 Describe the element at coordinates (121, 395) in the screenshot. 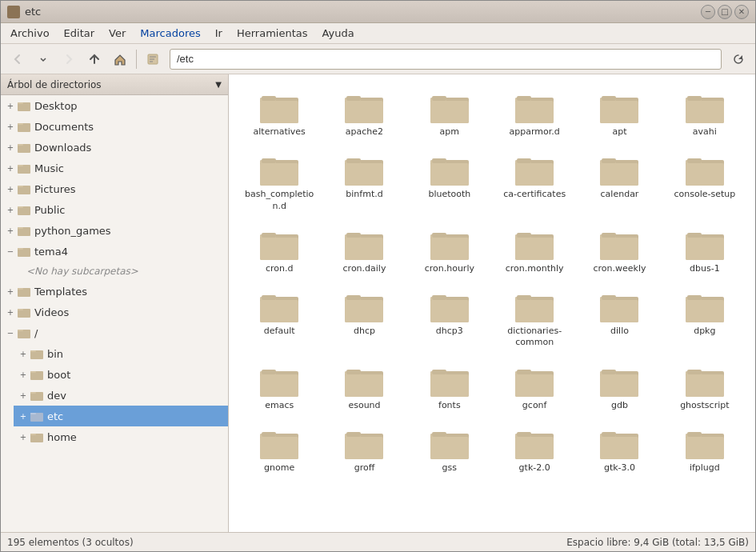

I see `sidebar-item-dev: + dev` at that location.